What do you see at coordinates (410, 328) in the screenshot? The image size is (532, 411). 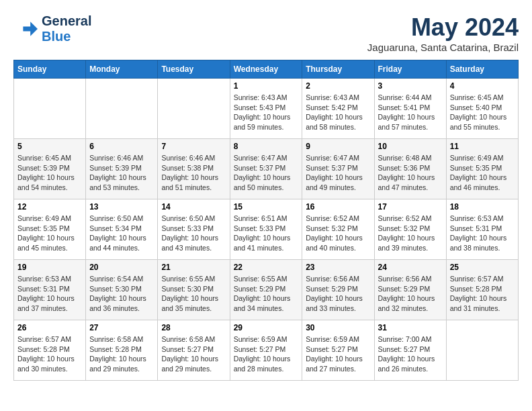 I see `day-number: 31` at bounding box center [410, 328].